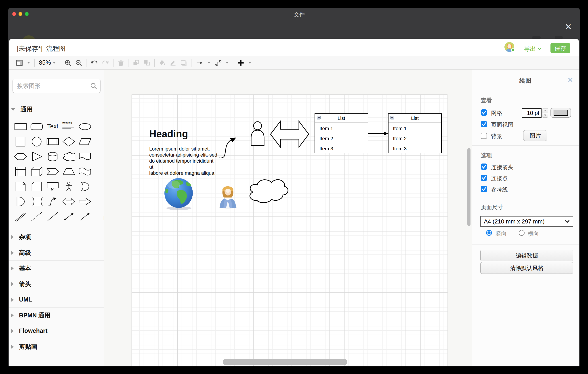 The image size is (588, 374). Describe the element at coordinates (545, 113) in the screenshot. I see `grid-size-stepper` at that location.